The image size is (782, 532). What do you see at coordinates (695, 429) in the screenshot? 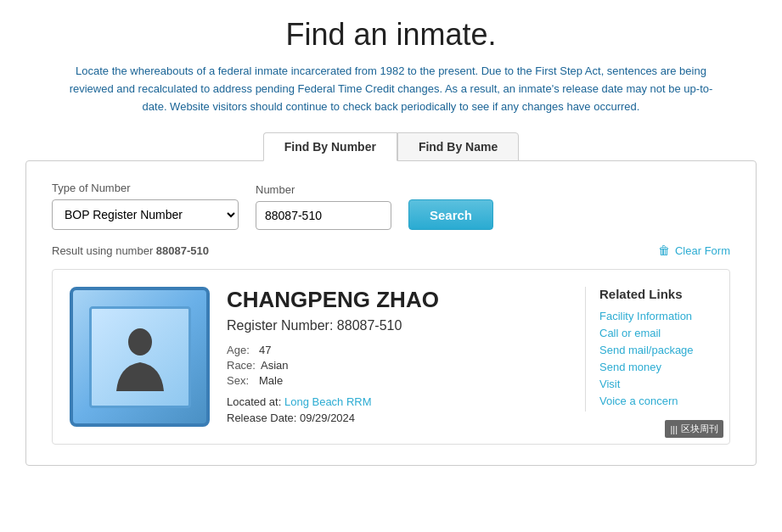
I see `watermark: ||| 区块周刊` at bounding box center [695, 429].